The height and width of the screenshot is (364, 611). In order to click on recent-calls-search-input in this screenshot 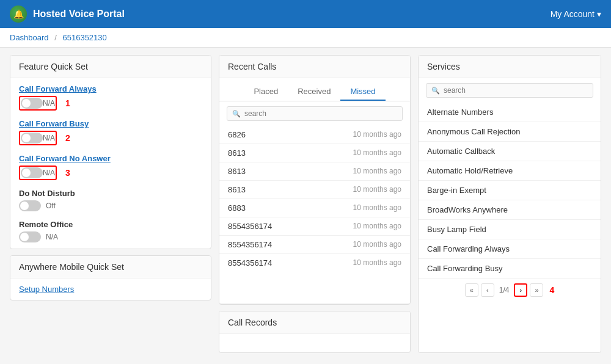, I will do `click(321, 114)`.